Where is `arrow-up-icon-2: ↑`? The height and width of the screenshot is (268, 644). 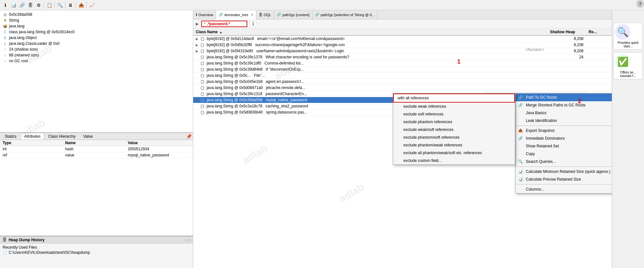 arrow-up-icon-2: ↑ is located at coordinates (5, 55).